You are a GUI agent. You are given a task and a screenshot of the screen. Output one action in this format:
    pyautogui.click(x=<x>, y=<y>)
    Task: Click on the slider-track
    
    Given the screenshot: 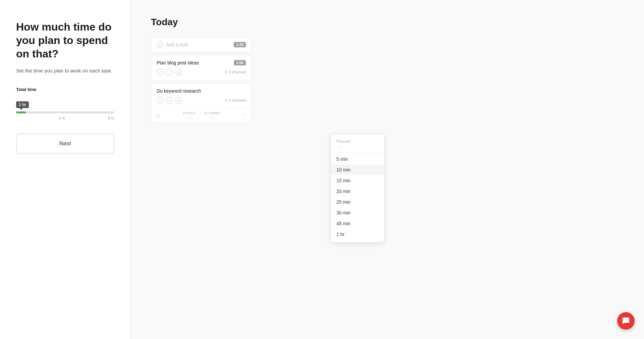 What is the action you would take?
    pyautogui.click(x=65, y=112)
    